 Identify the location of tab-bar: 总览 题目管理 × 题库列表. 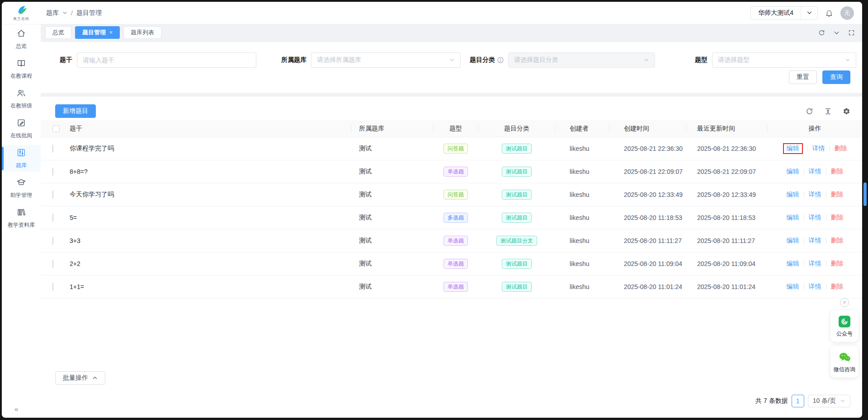
(451, 33).